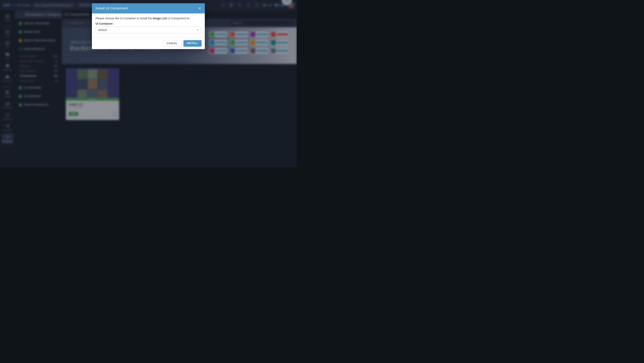 The image size is (644, 363). What do you see at coordinates (148, 18) in the screenshot?
I see `modal-prompt: Please choose the UI Container to instal…` at bounding box center [148, 18].